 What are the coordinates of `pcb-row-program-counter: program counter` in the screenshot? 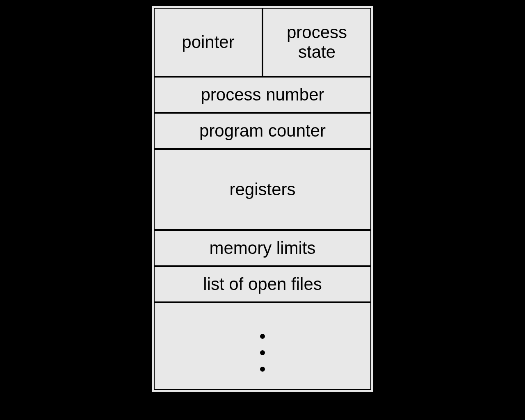 It's located at (262, 132).